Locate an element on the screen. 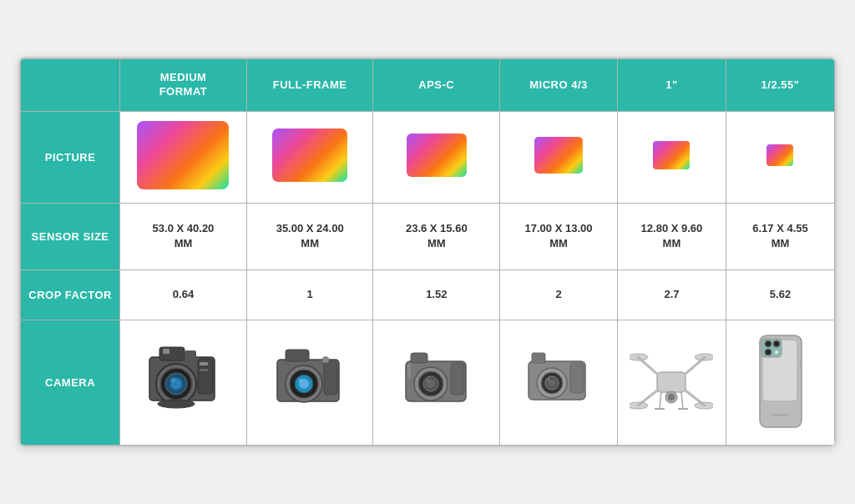 The height and width of the screenshot is (504, 855). sensor-size-half-inch: 6.17 X 4.55MM is located at coordinates (780, 236).